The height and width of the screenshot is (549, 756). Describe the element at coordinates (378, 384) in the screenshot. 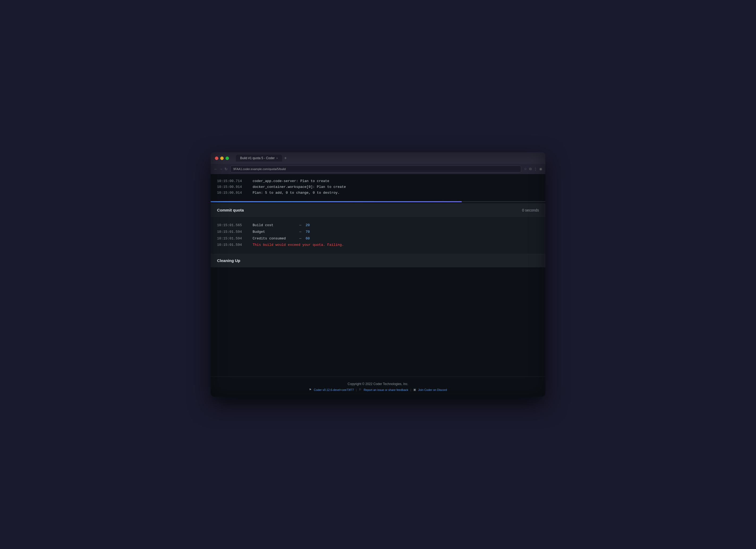

I see `footer-copyright: Copyright © 2022 Coder Technologies, Inc…` at that location.